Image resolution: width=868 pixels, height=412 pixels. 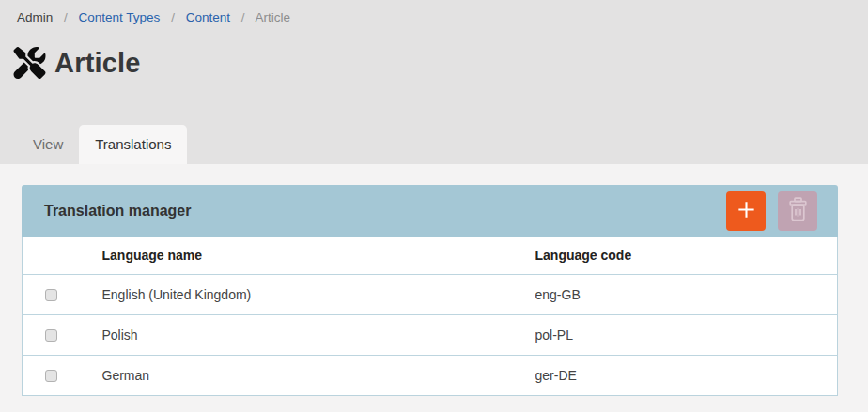 I want to click on table-row: English (United Kingdom) eng-GB, so click(x=430, y=295).